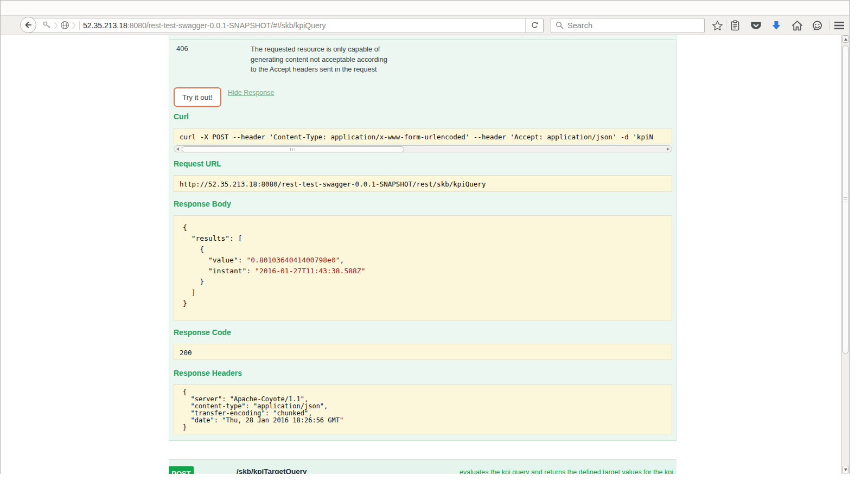 The height and width of the screenshot is (488, 868). What do you see at coordinates (628, 25) in the screenshot?
I see `search-box: Search` at bounding box center [628, 25].